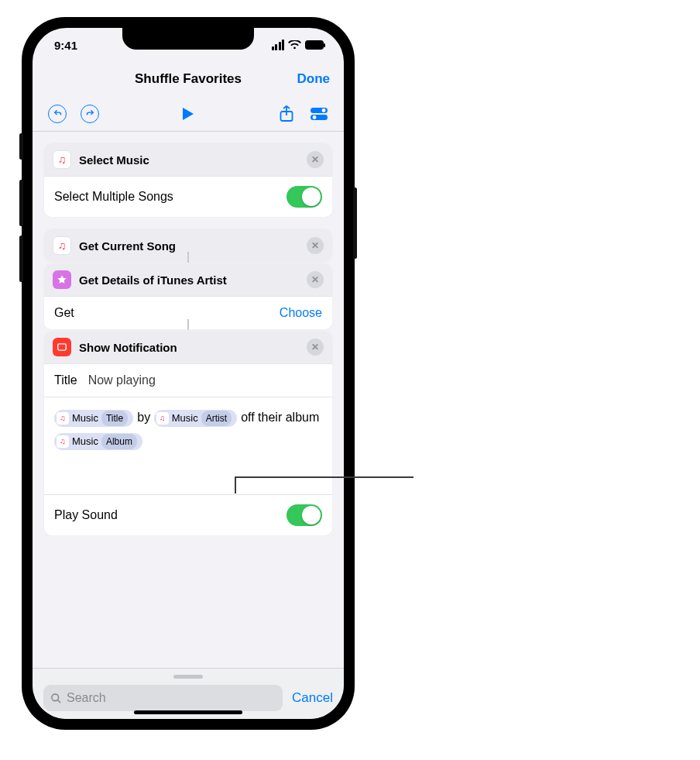 The height and width of the screenshot is (760, 700). What do you see at coordinates (188, 114) in the screenshot?
I see `run-button` at bounding box center [188, 114].